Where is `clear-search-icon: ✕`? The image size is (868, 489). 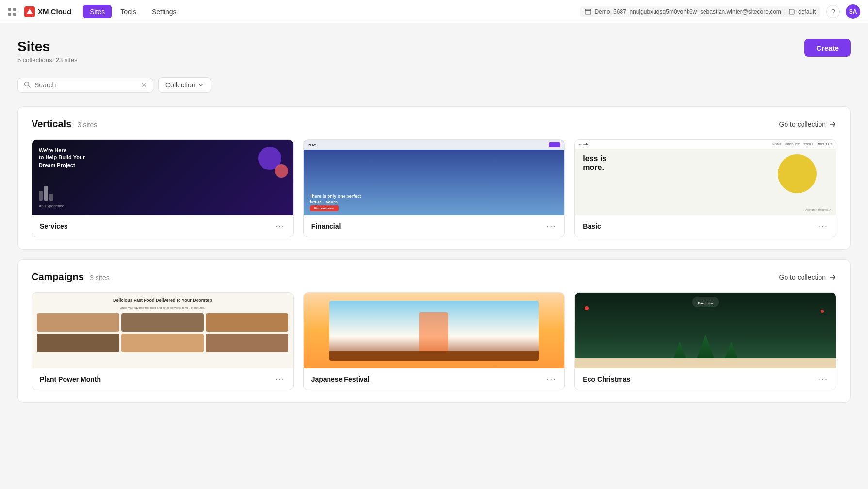 clear-search-icon: ✕ is located at coordinates (144, 85).